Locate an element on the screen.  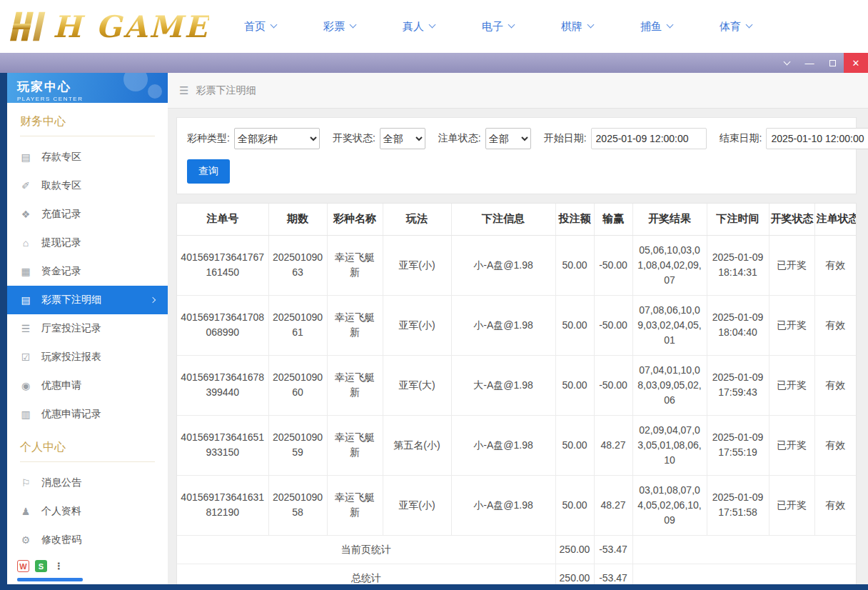
sidebar-item-message-board: ⚐ 消息公告 is located at coordinates (87, 483).